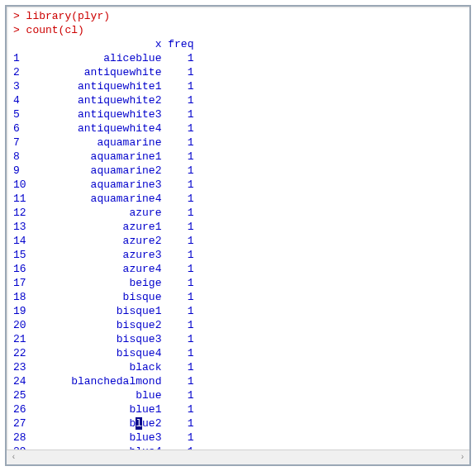 The height and width of the screenshot is (471, 476). I want to click on table-row: 14 azure2 1, so click(238, 241).